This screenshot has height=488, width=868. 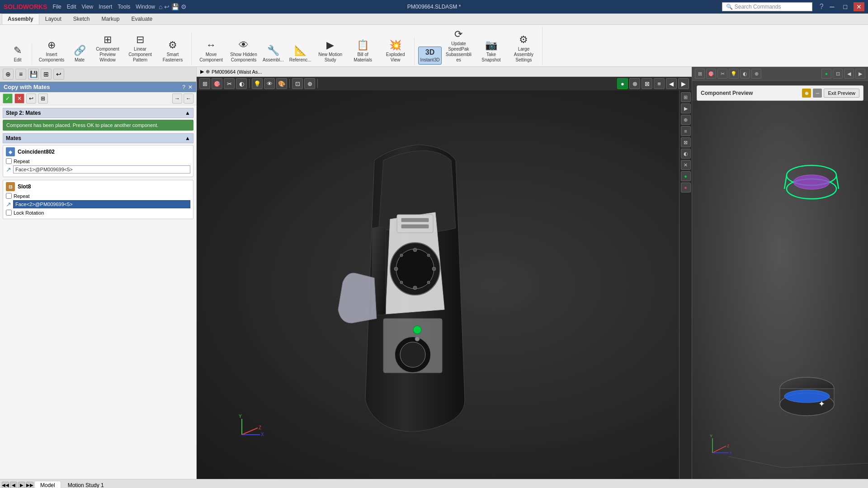 What do you see at coordinates (860, 74) in the screenshot?
I see `preview-tool-10: ▶` at bounding box center [860, 74].